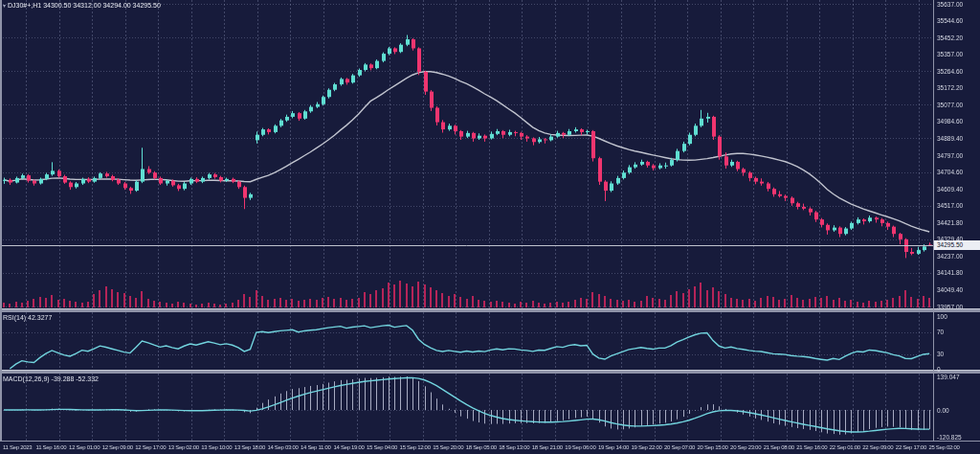 This screenshot has height=454, width=980. Describe the element at coordinates (713, 448) in the screenshot. I see `time-axis-label: 20 Sep 15:00` at that location.